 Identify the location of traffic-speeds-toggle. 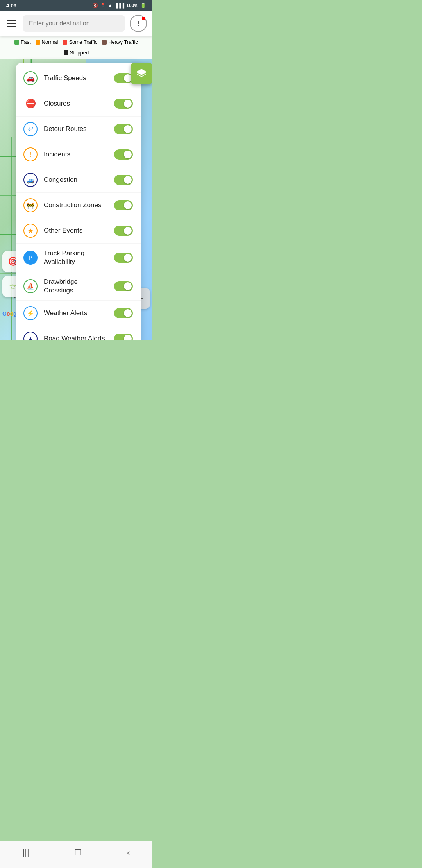
(123, 78).